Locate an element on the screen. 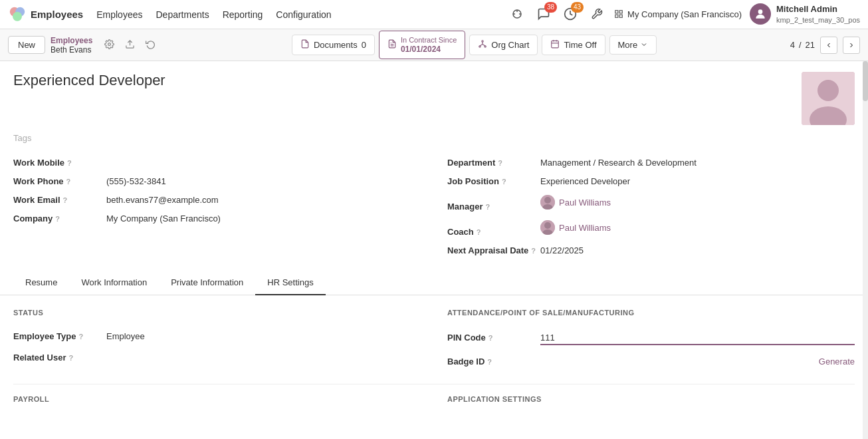 This screenshot has width=868, height=439. company-label: Company ? is located at coordinates (60, 218).